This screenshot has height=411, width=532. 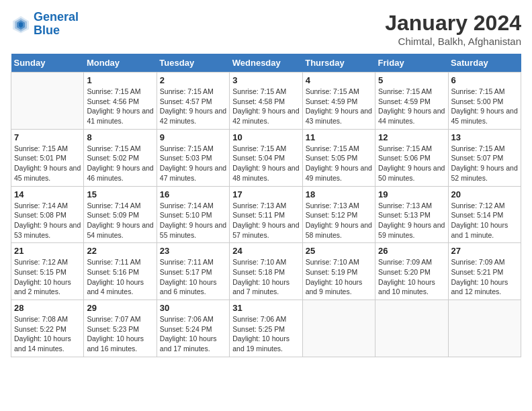 I want to click on day-number: 9, so click(x=193, y=137).